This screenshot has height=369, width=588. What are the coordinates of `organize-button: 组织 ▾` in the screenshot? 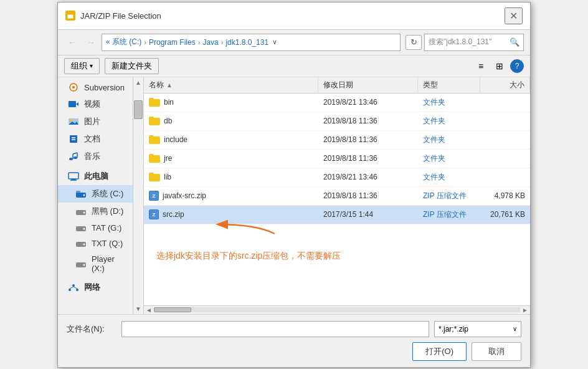 It's located at (82, 66).